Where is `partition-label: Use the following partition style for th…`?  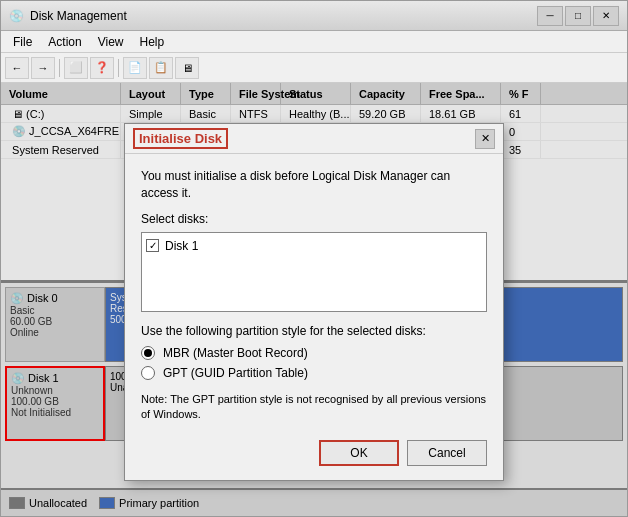
partition-label: Use the following partition style for th… is located at coordinates (314, 331).